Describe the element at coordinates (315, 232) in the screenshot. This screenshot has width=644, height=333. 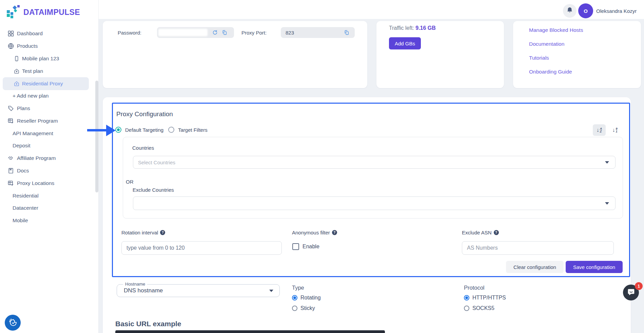
I see `anonymous-filter-label-row: Anonymous filter` at that location.